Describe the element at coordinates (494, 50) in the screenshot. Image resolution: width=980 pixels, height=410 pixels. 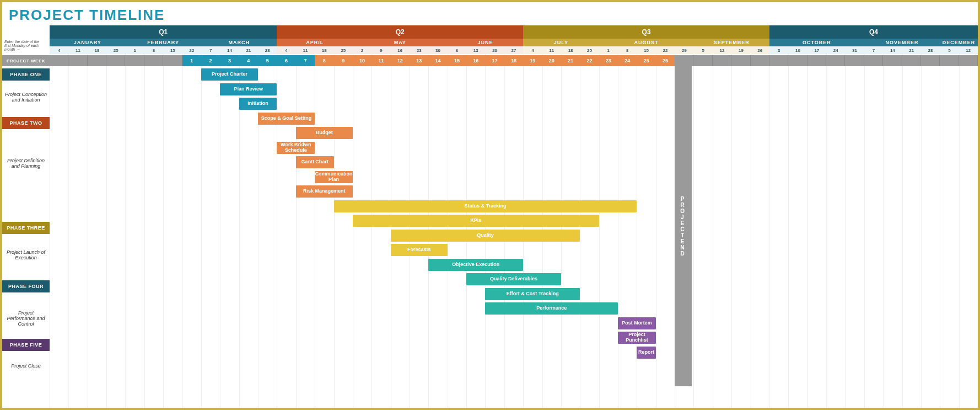
I see `day-header: 20` at that location.